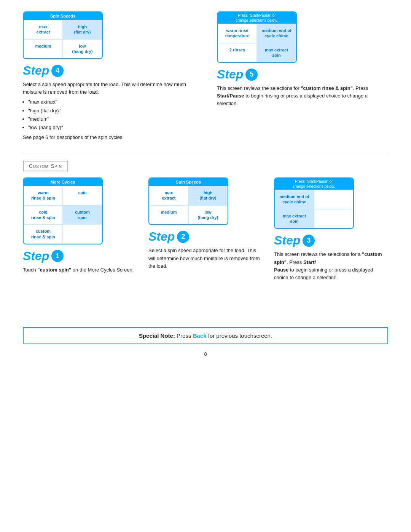 This screenshot has width=411, height=532. What do you see at coordinates (82, 30) in the screenshot?
I see `step4-cell-2: high(flat dry)` at bounding box center [82, 30].